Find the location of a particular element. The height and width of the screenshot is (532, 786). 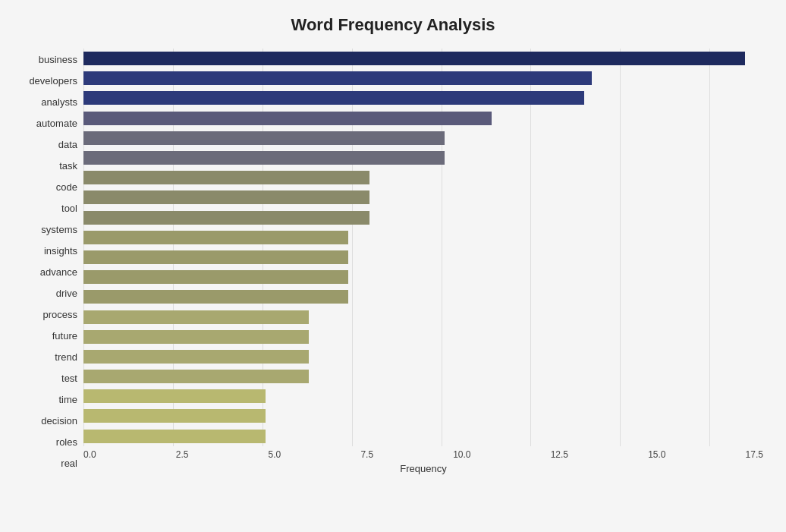

y-label: automate is located at coordinates (57, 123).